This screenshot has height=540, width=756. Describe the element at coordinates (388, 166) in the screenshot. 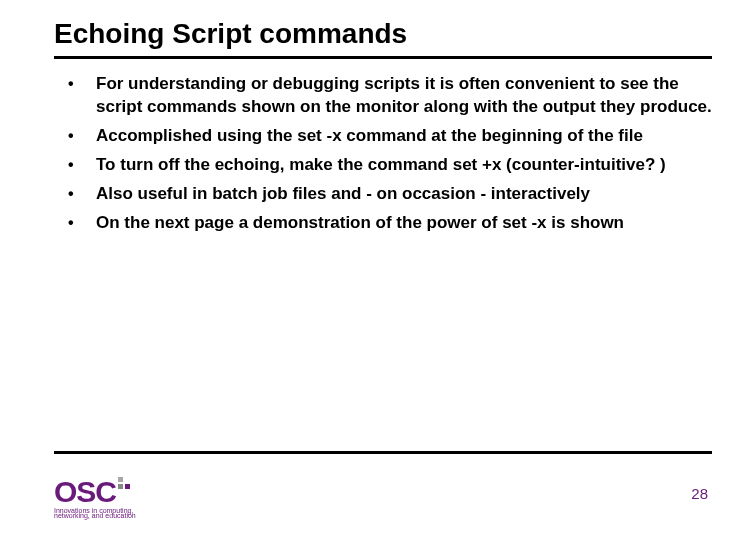

I see `list-item: To turn off the echoing, make the comman…` at that location.